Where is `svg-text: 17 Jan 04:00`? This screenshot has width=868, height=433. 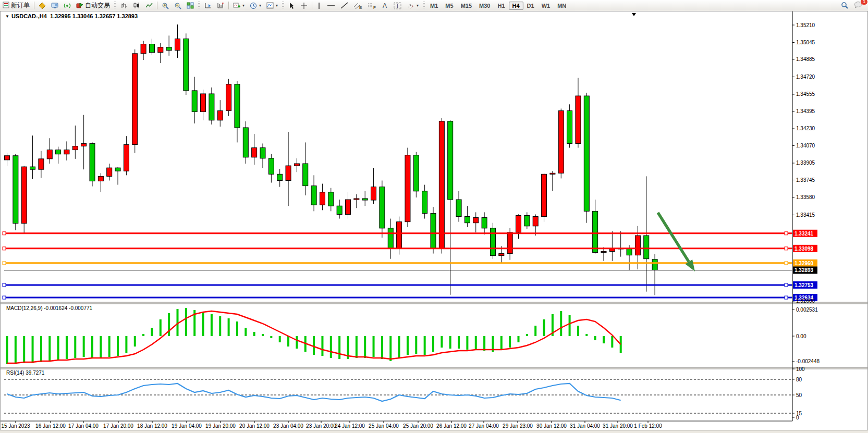
svg-text: 17 Jan 04:00 is located at coordinates (83, 426).